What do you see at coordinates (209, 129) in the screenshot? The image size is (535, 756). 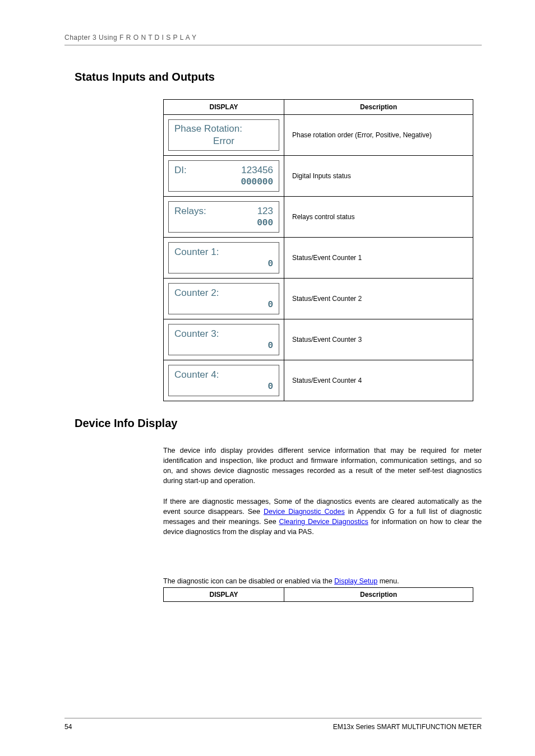 I see `display-label: Phase Rotation:` at bounding box center [209, 129].